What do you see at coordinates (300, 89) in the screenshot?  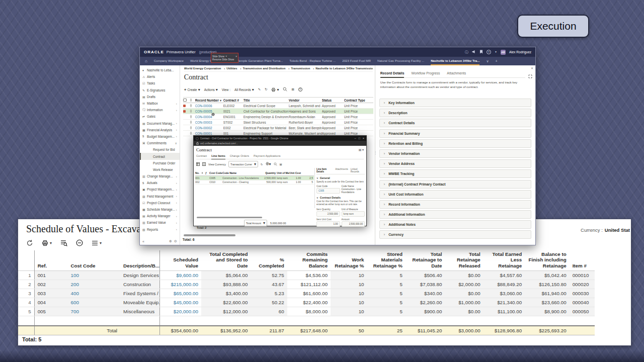 I see `help-circle-icon: ?` at bounding box center [300, 89].